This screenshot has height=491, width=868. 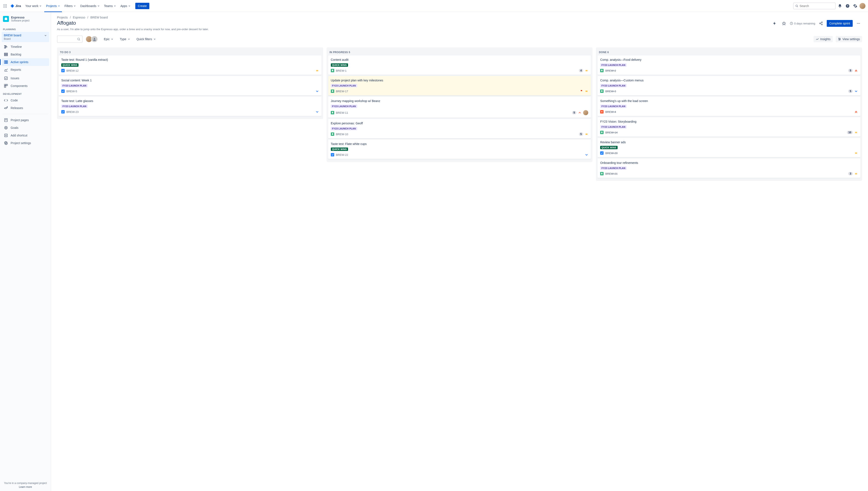 What do you see at coordinates (26, 487) in the screenshot?
I see `learn-more-link: Learn more` at bounding box center [26, 487].